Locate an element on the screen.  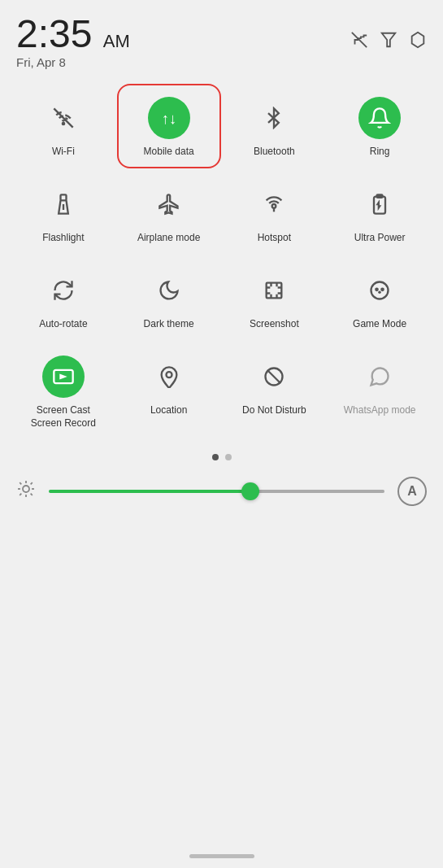
qs-do-not-disturb: Do Not Disturb is located at coordinates (275, 390).